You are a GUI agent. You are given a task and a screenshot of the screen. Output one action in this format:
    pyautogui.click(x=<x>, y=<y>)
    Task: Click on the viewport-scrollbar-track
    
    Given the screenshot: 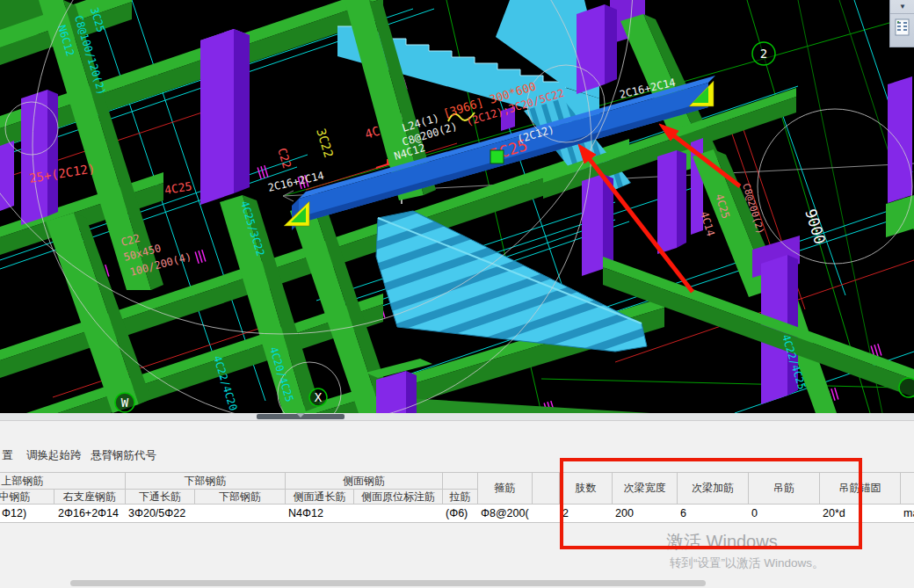 What is the action you would take?
    pyautogui.click(x=457, y=417)
    